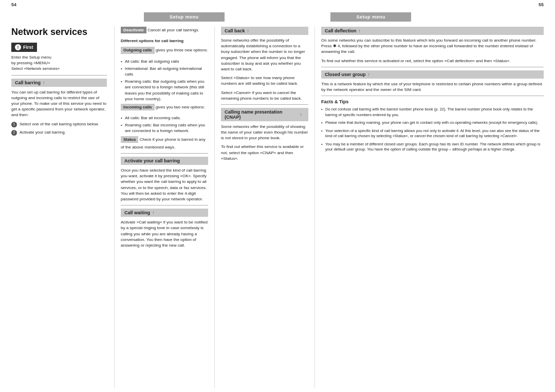  I want to click on header-tab-left: Setup menu, so click(184, 17).